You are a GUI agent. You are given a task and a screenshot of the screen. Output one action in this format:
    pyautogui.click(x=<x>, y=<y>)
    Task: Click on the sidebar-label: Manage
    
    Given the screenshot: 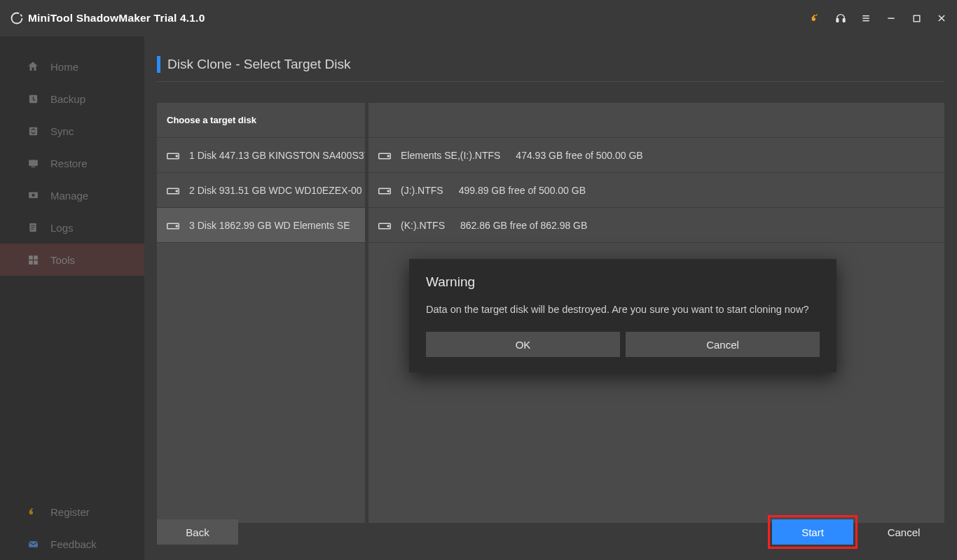 What is the action you would take?
    pyautogui.click(x=69, y=196)
    